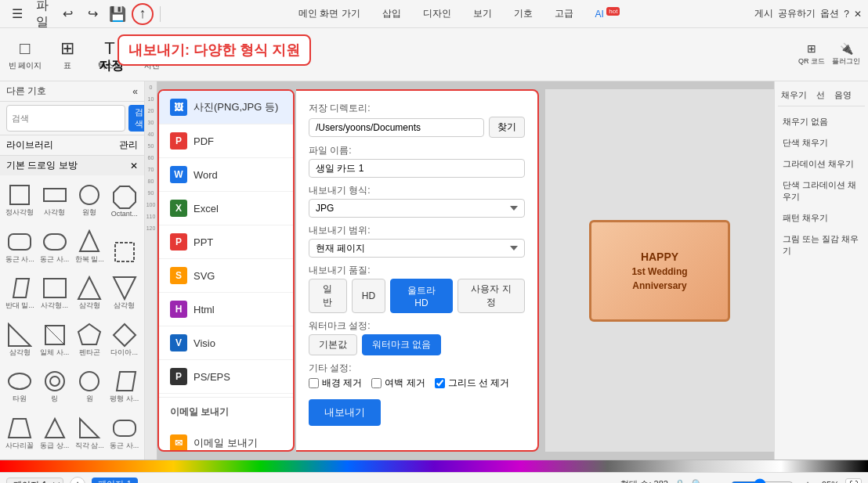  I want to click on find-dir-button: 찾기, so click(507, 127).